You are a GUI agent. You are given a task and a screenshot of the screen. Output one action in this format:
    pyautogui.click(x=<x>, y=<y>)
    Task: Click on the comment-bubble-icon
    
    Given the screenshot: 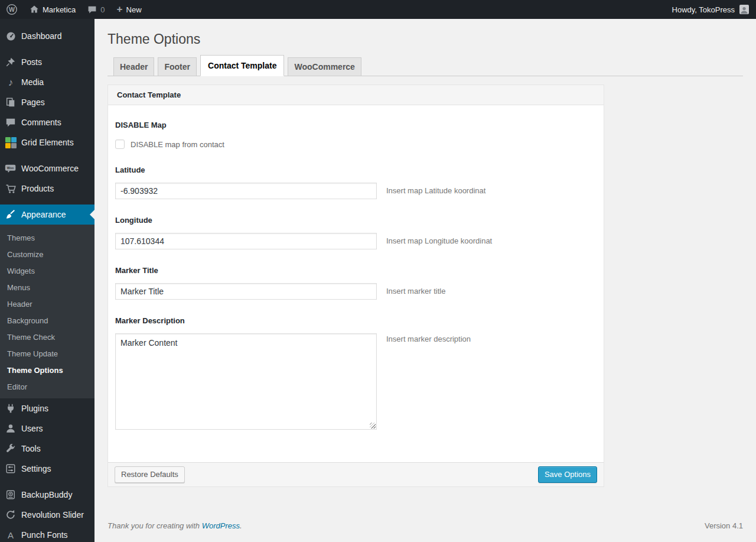 What is the action you would take?
    pyautogui.click(x=92, y=9)
    